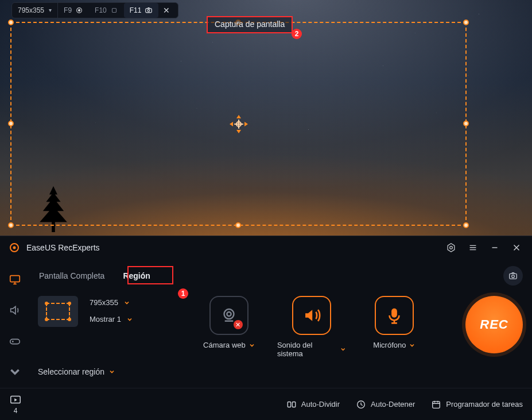 The image size is (532, 420). Describe the element at coordinates (386, 404) in the screenshot. I see `auto-stop-button: Auto-Detener` at that location.